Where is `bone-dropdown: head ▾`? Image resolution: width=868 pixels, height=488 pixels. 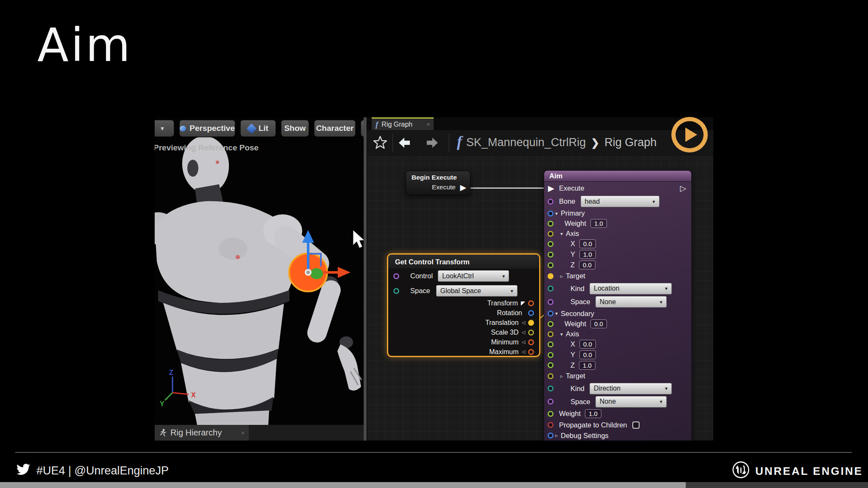 bone-dropdown: head ▾ is located at coordinates (620, 202).